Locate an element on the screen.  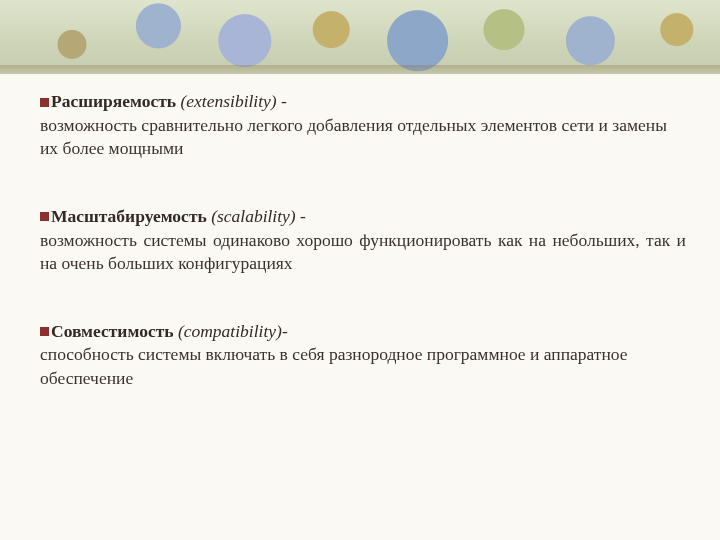
term-english: (extensibility) is located at coordinates (228, 101).